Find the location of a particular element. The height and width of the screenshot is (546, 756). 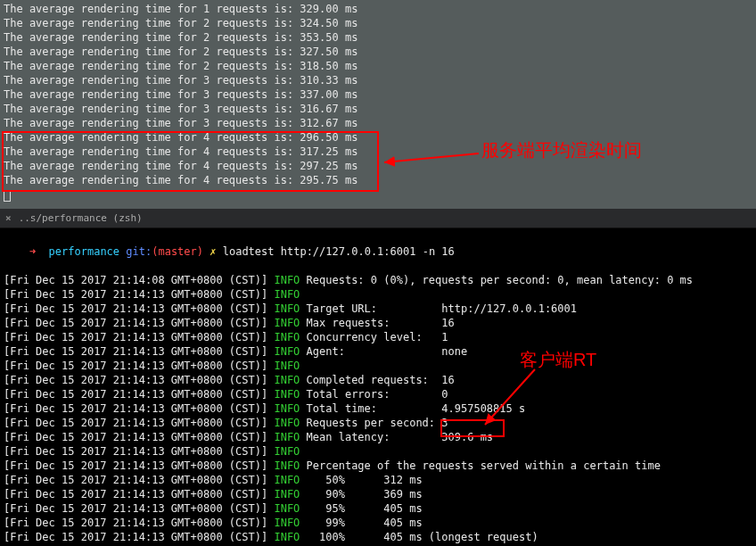

tab-title: ..s/performance (zsh) is located at coordinates (80, 219).